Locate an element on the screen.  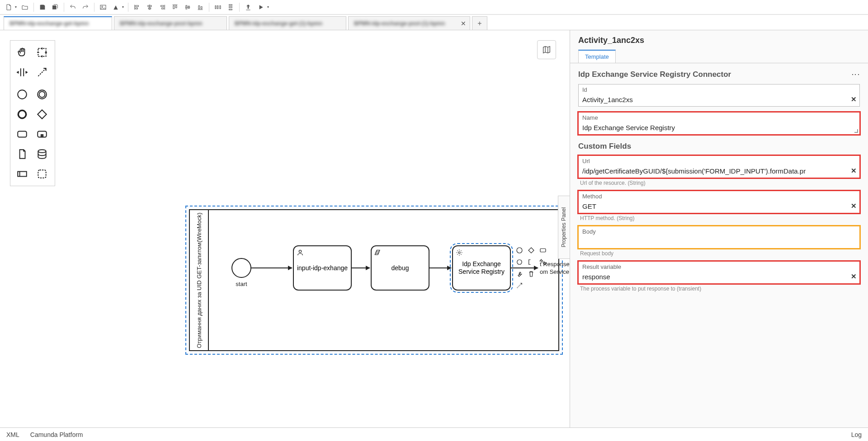
open-file-icon is located at coordinates (25, 7).